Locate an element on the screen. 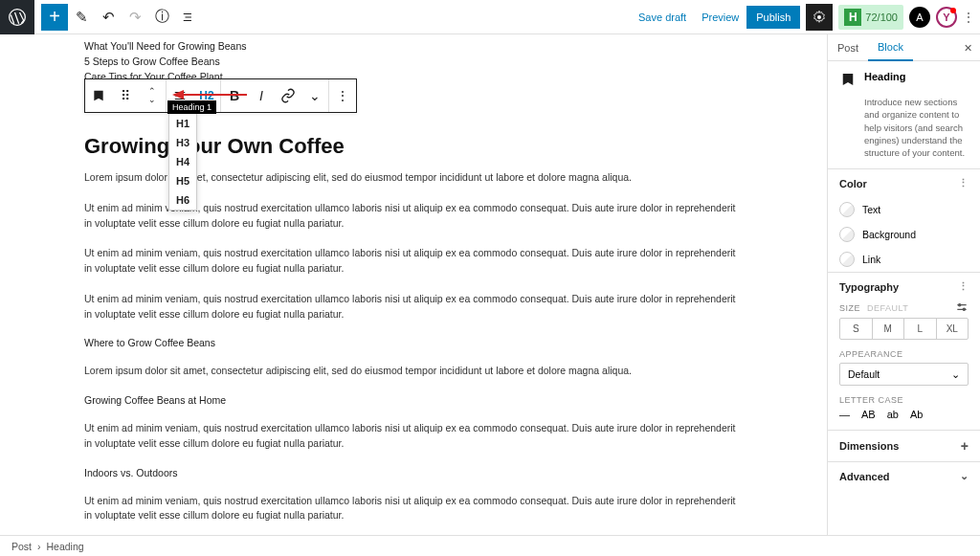 This screenshot has width=980, height=556. background-color-label: Background is located at coordinates (889, 234).